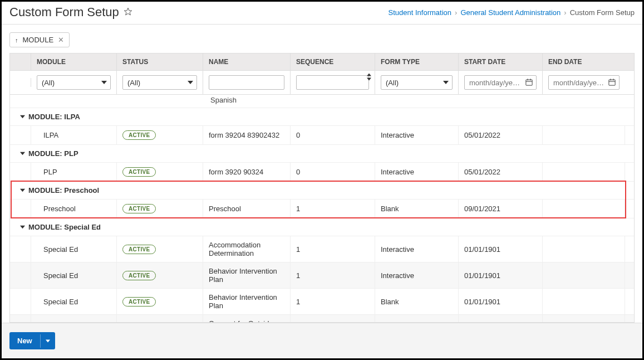 This screenshot has width=644, height=360. I want to click on column-header-status: STATUS, so click(160, 62).